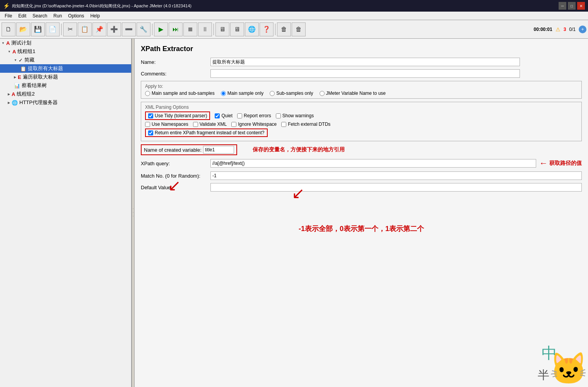 Image resolution: width=588 pixels, height=387 pixels. What do you see at coordinates (373, 163) in the screenshot?
I see `xpath-input` at bounding box center [373, 163].